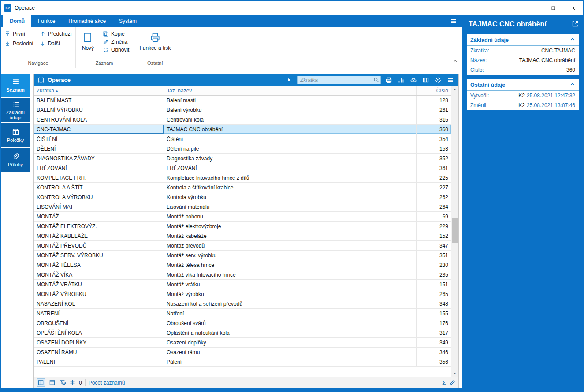  What do you see at coordinates (547, 96) in the screenshot?
I see `field-value: K225.08.2021 12:47:32` at bounding box center [547, 96].